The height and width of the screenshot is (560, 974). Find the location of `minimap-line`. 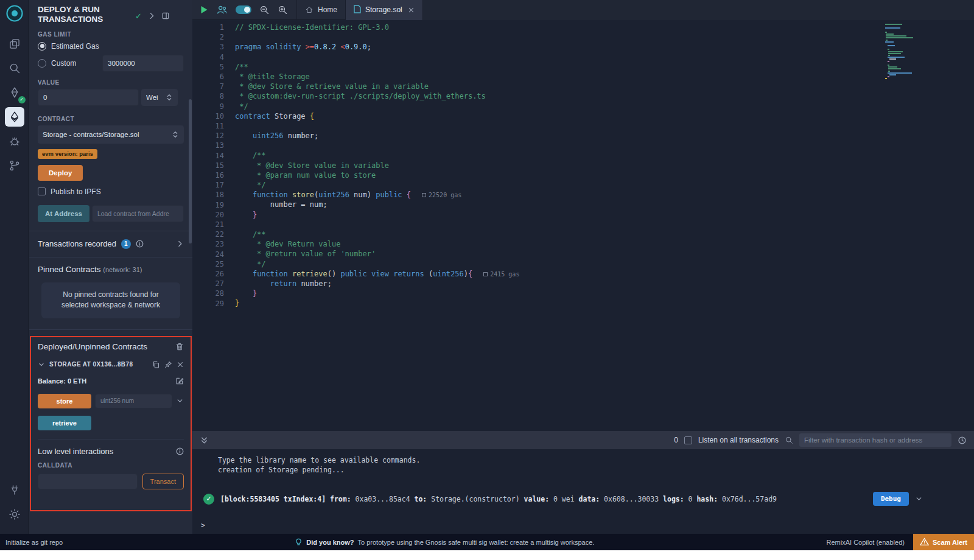

minimap-line is located at coordinates (889, 42).